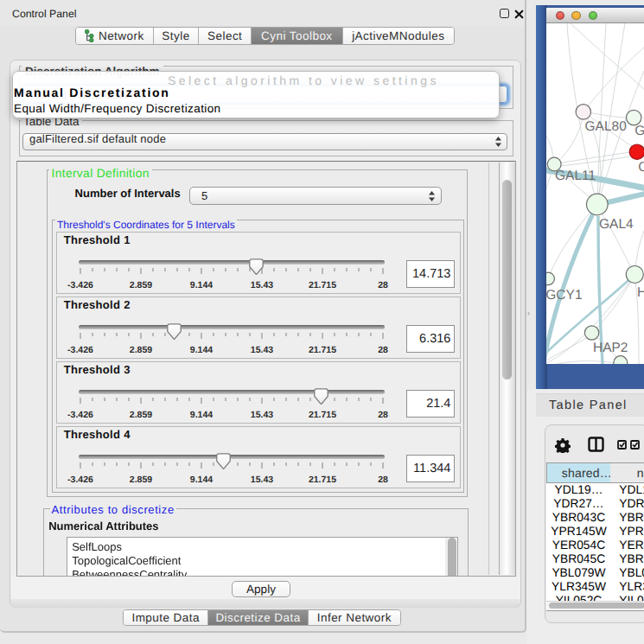 This screenshot has width=644, height=644. Describe the element at coordinates (641, 292) in the screenshot. I see `svg-text: H` at that location.